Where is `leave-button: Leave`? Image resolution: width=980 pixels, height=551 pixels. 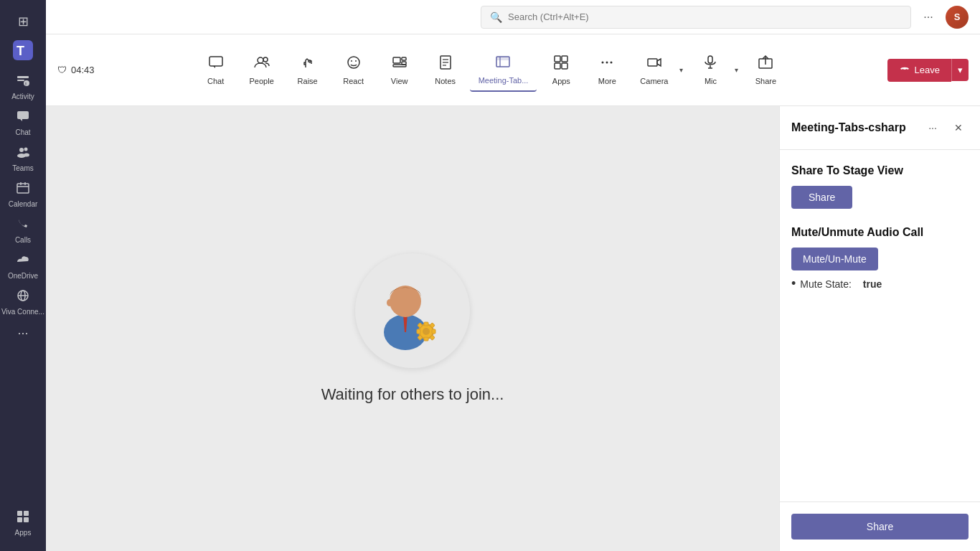 leave-button: Leave is located at coordinates (920, 70).